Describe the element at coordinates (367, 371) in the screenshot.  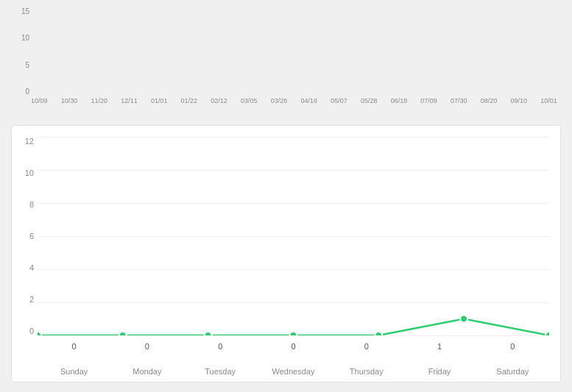
I see `day-label: Thursday` at that location.